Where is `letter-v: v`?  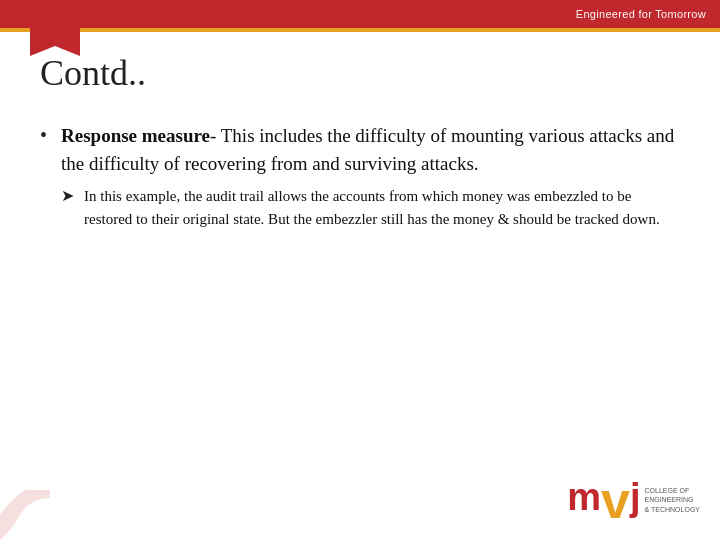
letter-v: v is located at coordinates (616, 500).